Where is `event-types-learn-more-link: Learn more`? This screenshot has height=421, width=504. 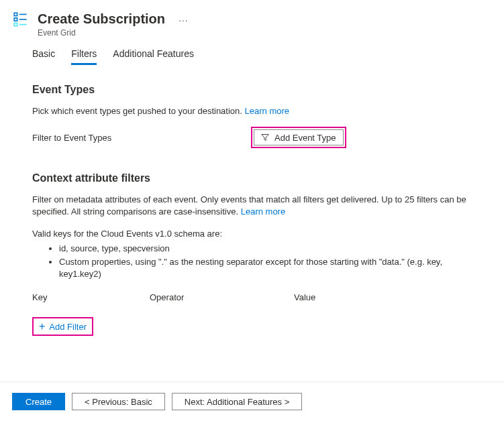
event-types-learn-more-link: Learn more is located at coordinates (267, 111).